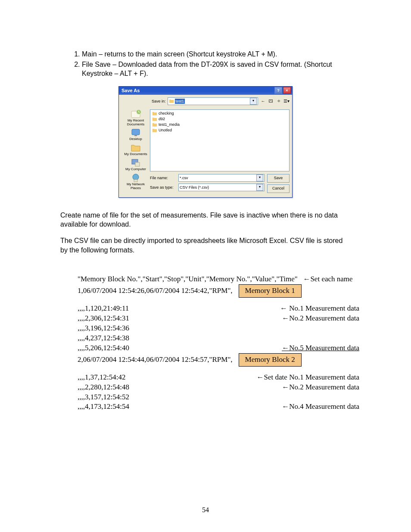 Image resolution: width=411 pixels, height=532 pixels. I want to click on list-item-2: File Save – Downloaded data from the DT-…, so click(216, 69).